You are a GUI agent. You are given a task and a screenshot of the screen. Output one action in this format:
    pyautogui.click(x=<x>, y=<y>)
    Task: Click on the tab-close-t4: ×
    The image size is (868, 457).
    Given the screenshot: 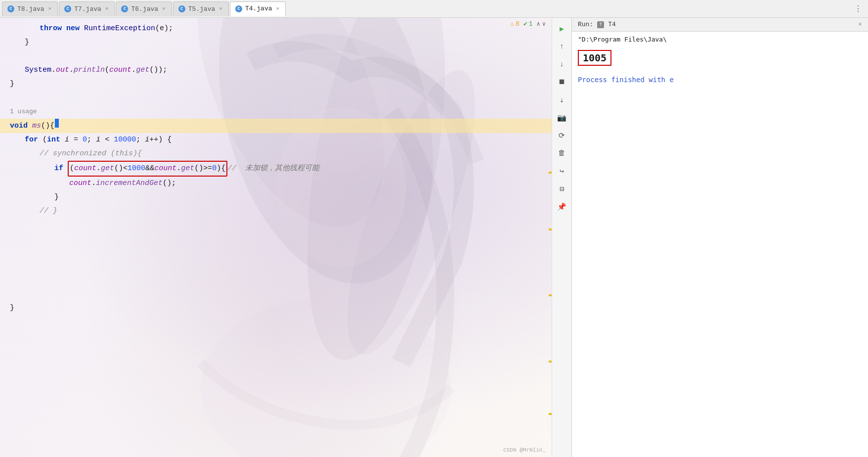 What is the action you would take?
    pyautogui.click(x=278, y=9)
    